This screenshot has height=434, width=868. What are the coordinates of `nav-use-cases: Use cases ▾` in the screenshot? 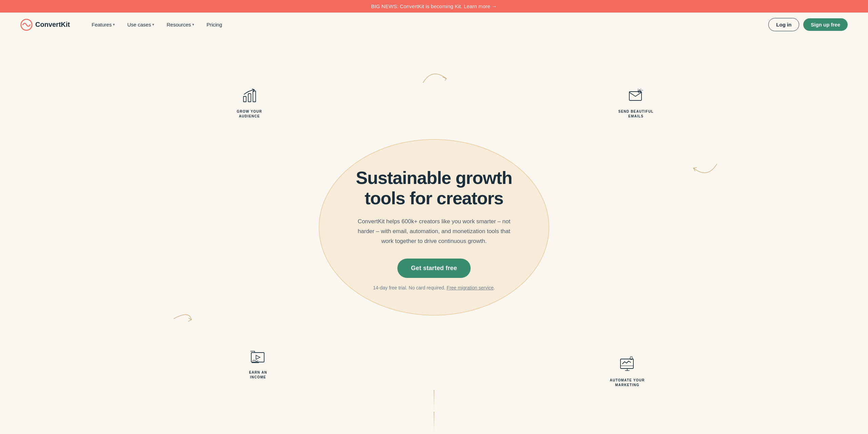 It's located at (141, 24).